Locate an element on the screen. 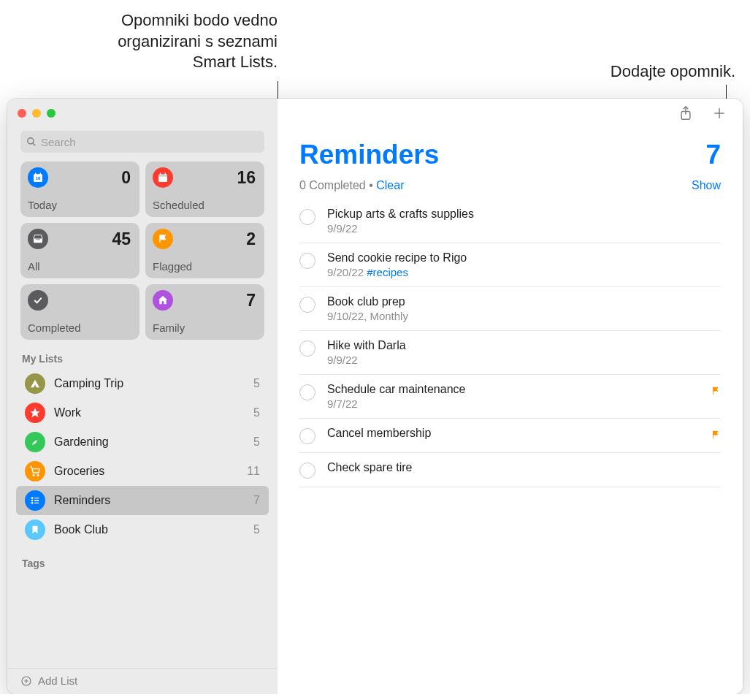 Image resolution: width=750 pixels, height=700 pixels. list-label: Camping Trip is located at coordinates (153, 384).